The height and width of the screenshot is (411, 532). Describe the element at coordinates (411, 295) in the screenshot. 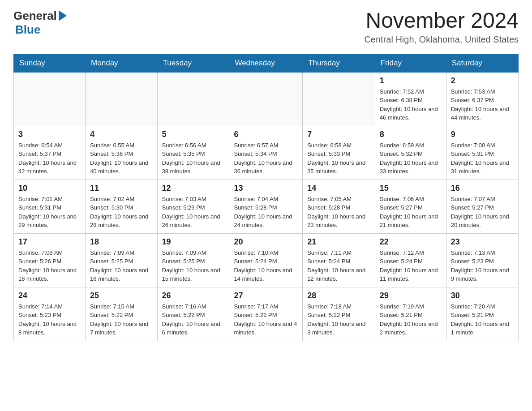

I see `day-number: 29` at that location.